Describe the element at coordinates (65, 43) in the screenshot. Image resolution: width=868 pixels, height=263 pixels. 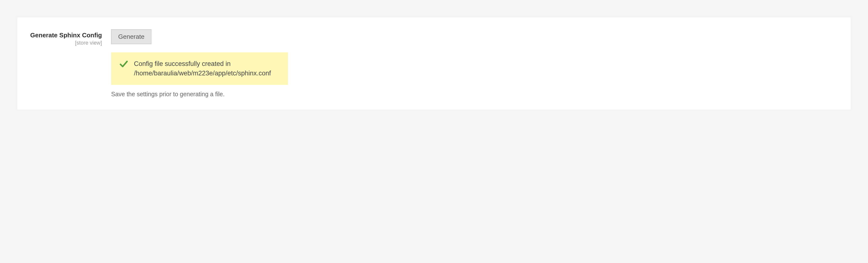
I see `field-scope: [store view]` at that location.